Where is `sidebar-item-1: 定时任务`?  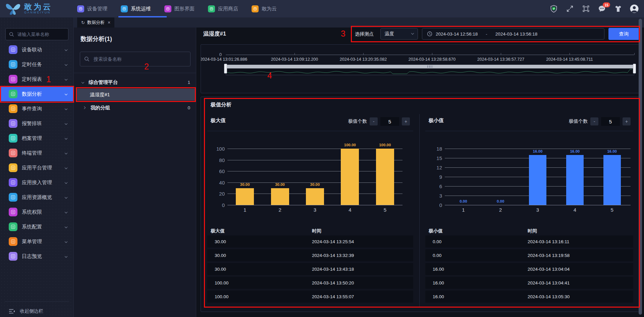
sidebar-item-1: 定时任务 is located at coordinates (37, 64).